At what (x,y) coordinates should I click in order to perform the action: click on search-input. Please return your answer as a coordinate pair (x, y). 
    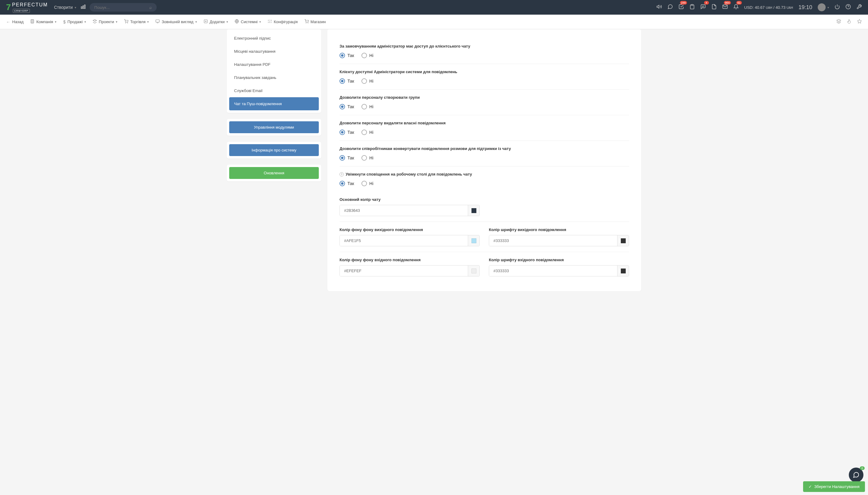
    Looking at the image, I should click on (122, 7).